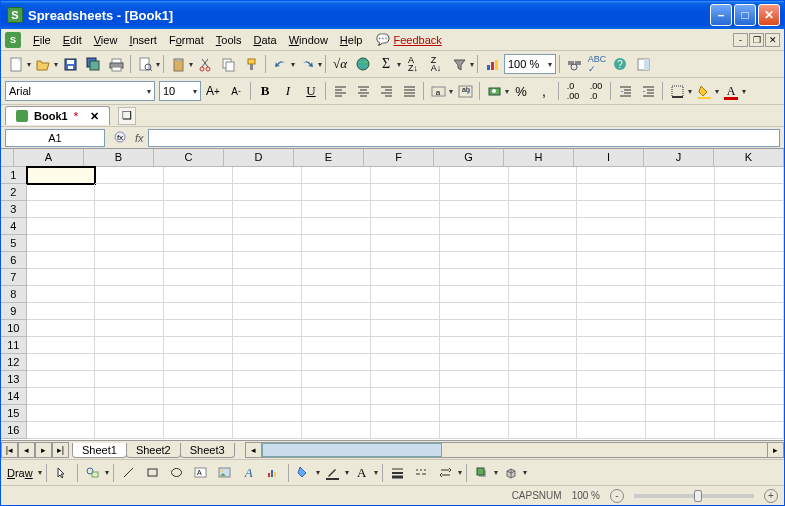 The image size is (785, 506). Describe the element at coordinates (340, 64) in the screenshot. I see `formula-button: √α` at that location.